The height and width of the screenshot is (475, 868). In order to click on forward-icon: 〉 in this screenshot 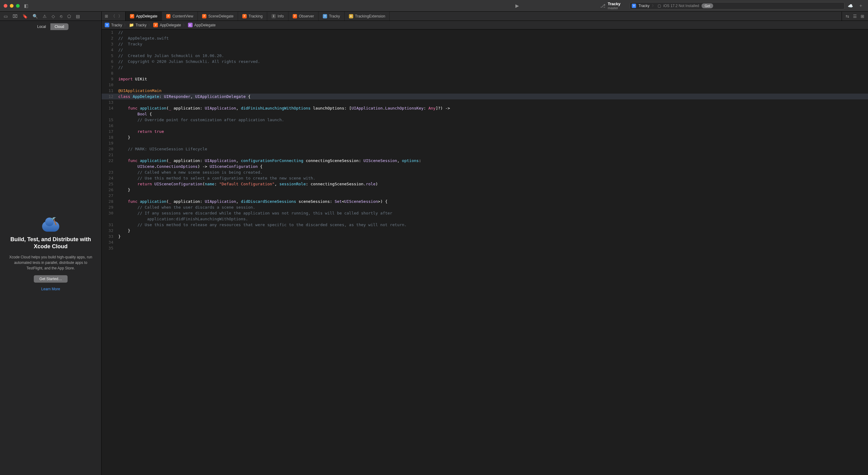, I will do `click(120, 16)`.